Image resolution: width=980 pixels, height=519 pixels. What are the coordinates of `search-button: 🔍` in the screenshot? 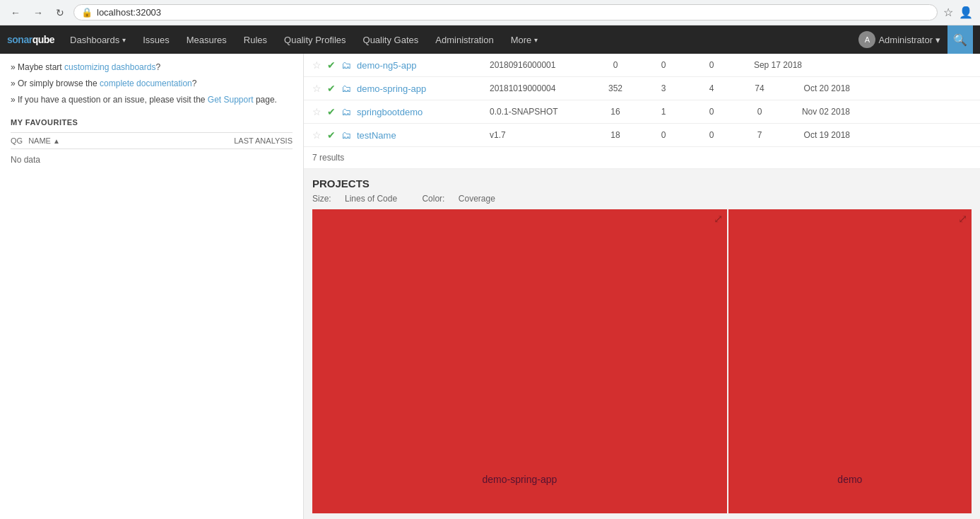 It's located at (960, 40).